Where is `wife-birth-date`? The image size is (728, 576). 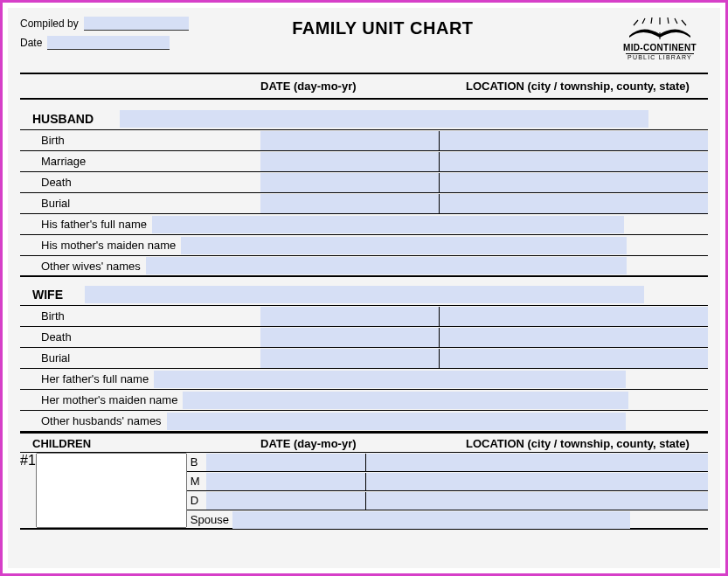
wife-birth-date is located at coordinates (350, 316).